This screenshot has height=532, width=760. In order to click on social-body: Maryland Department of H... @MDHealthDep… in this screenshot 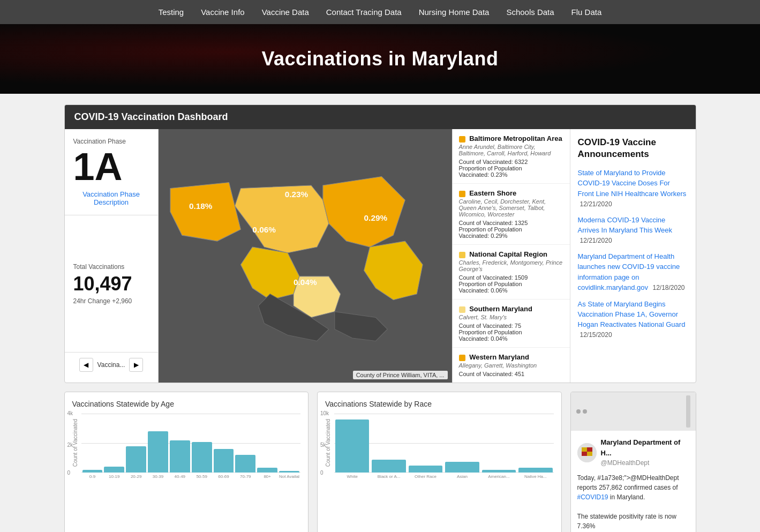, I will do `click(633, 481)`.